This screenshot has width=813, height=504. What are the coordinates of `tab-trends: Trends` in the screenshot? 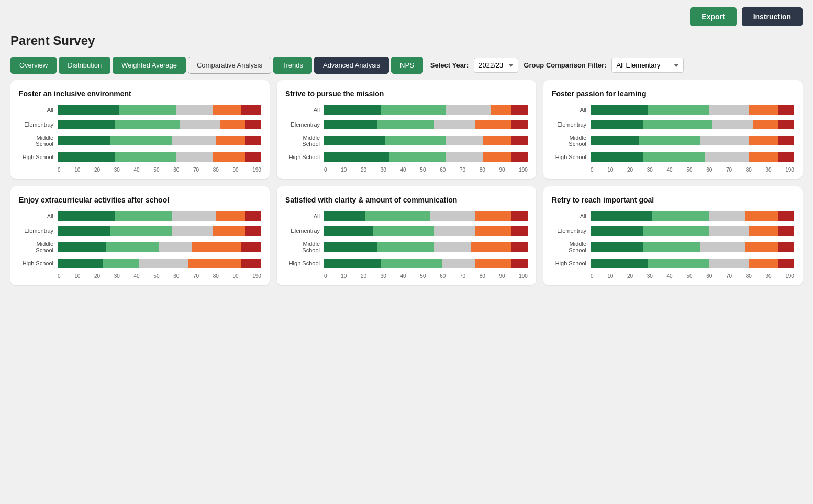 It's located at (293, 65).